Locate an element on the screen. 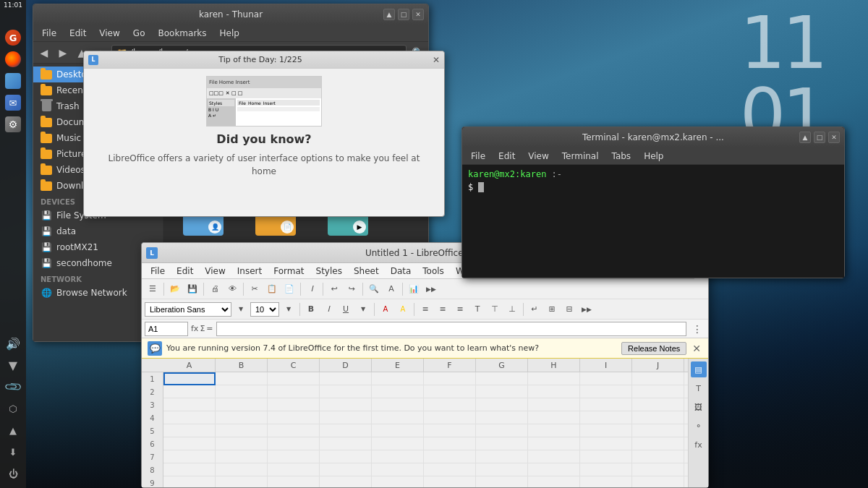 The height and width of the screenshot is (488, 868). dock-item-power: ⏻ is located at coordinates (13, 474).